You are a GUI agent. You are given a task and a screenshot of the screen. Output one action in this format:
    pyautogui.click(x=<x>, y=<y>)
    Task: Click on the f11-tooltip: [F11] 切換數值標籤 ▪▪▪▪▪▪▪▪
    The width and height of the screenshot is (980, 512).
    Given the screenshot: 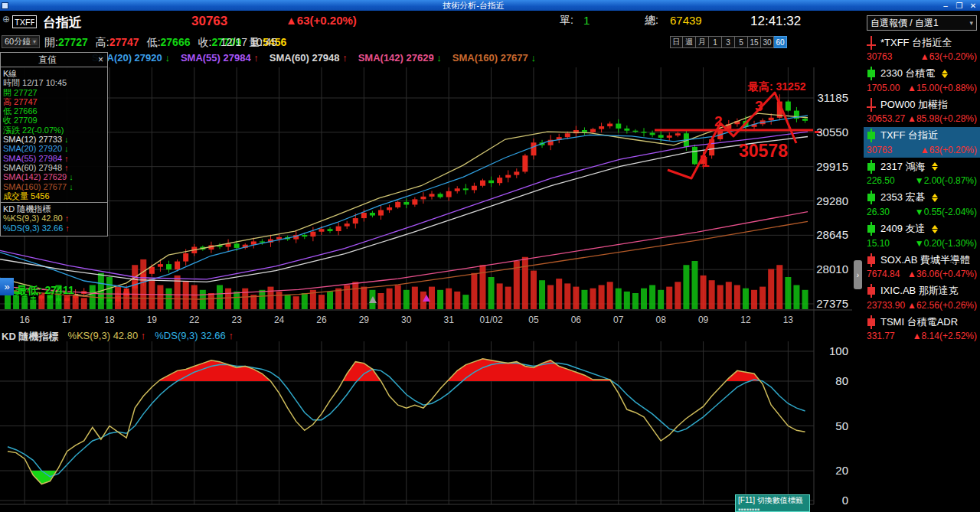 What is the action you would take?
    pyautogui.click(x=773, y=504)
    